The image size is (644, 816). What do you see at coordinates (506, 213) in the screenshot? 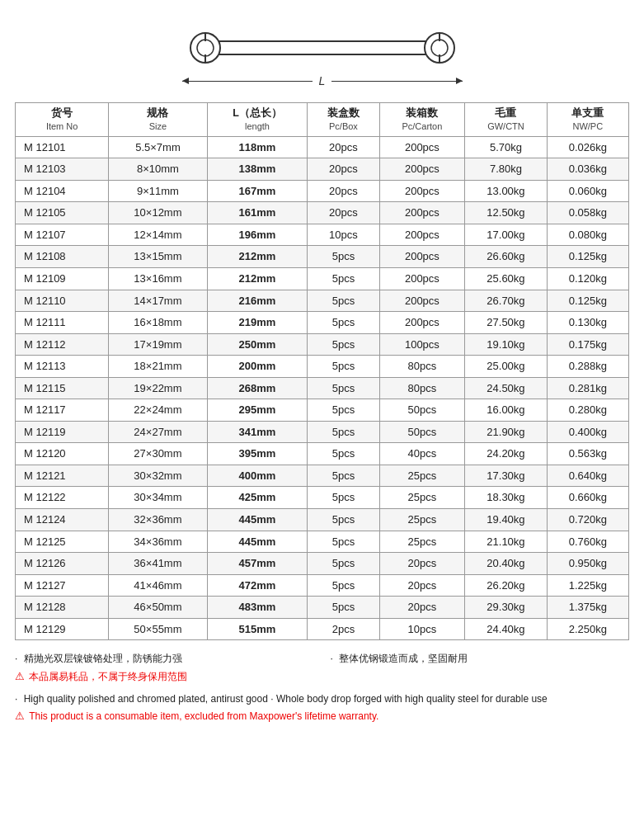
I see `table-cell: 12.50kg` at bounding box center [506, 213].